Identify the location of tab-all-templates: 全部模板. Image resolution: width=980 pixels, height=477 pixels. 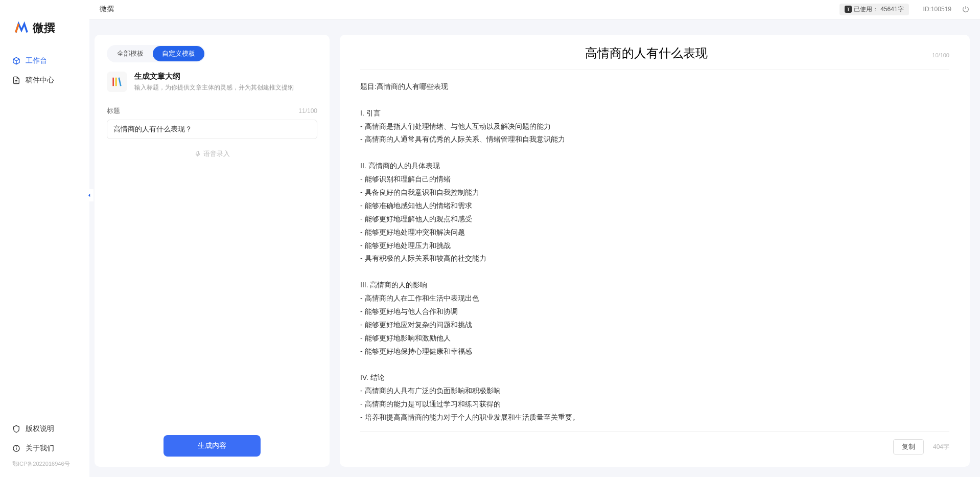
(130, 54).